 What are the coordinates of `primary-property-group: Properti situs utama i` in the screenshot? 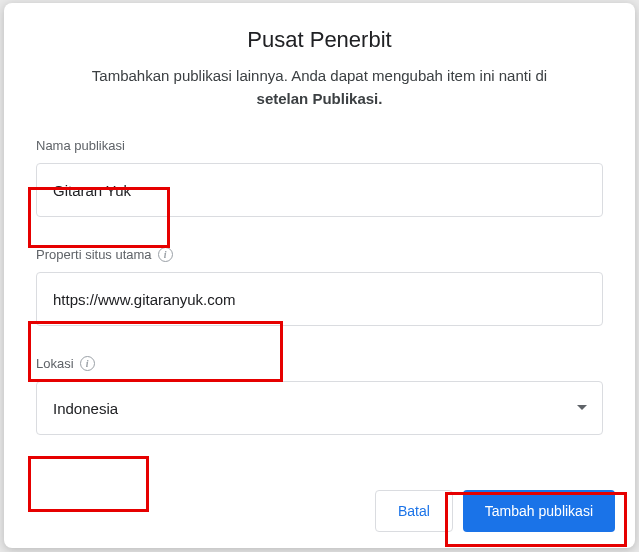 It's located at (320, 286).